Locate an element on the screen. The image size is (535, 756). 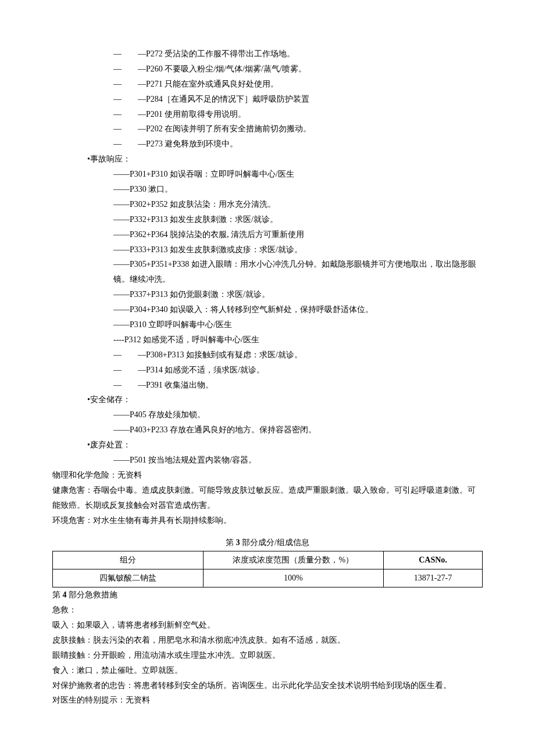
phys-chem-hazard: 物理和化学危险：无资料 is located at coordinates (268, 475).